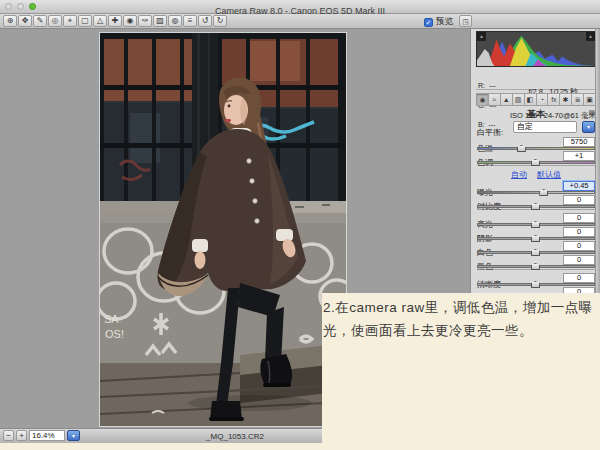 The image size is (600, 450). What do you see at coordinates (566, 100) in the screenshot?
I see `tab-camera-calibration: ✱` at bounding box center [566, 100].